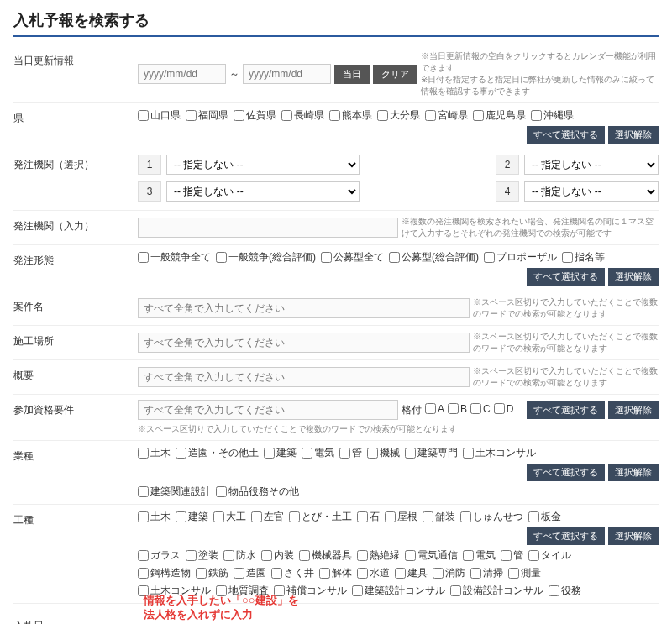 This screenshot has height=624, width=672. I want to click on work-item: 消防, so click(449, 573).